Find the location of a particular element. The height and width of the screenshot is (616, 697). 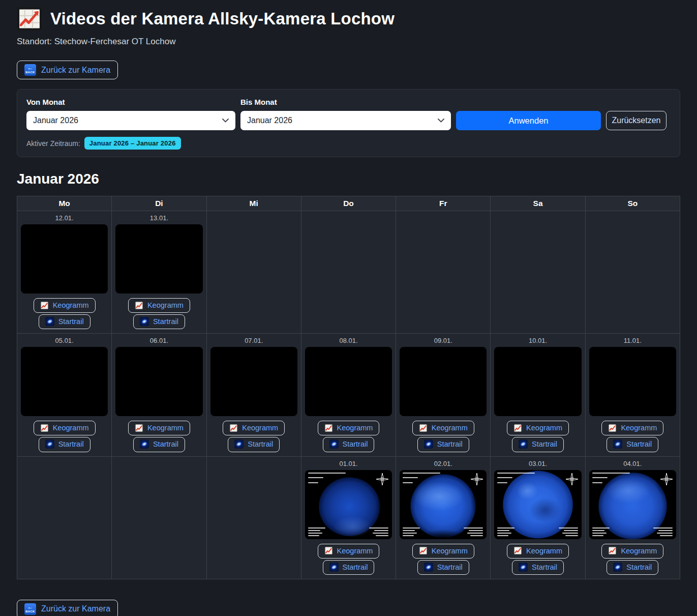

reset-button: Zurücksetzen is located at coordinates (637, 121).